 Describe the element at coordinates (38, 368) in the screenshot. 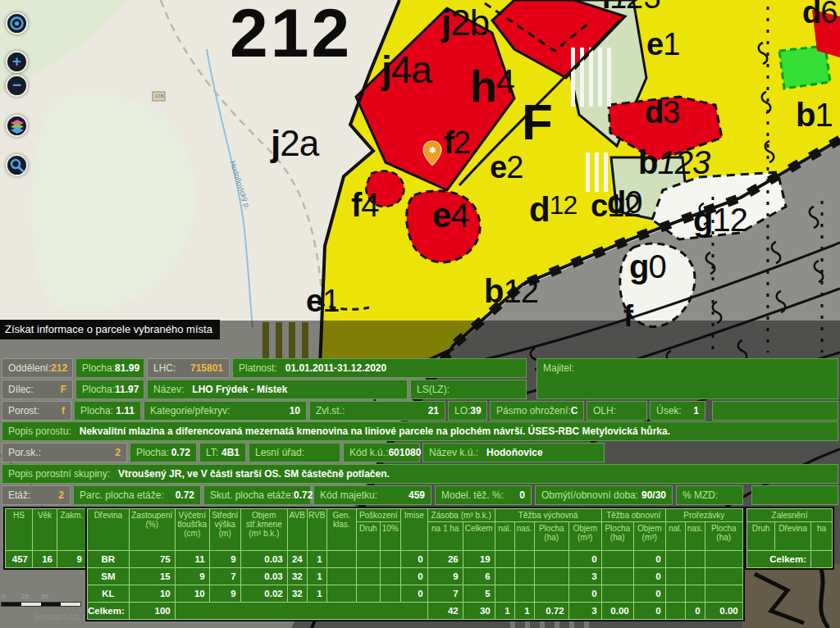

I see `field-oddeleni: Oddělení:212` at that location.